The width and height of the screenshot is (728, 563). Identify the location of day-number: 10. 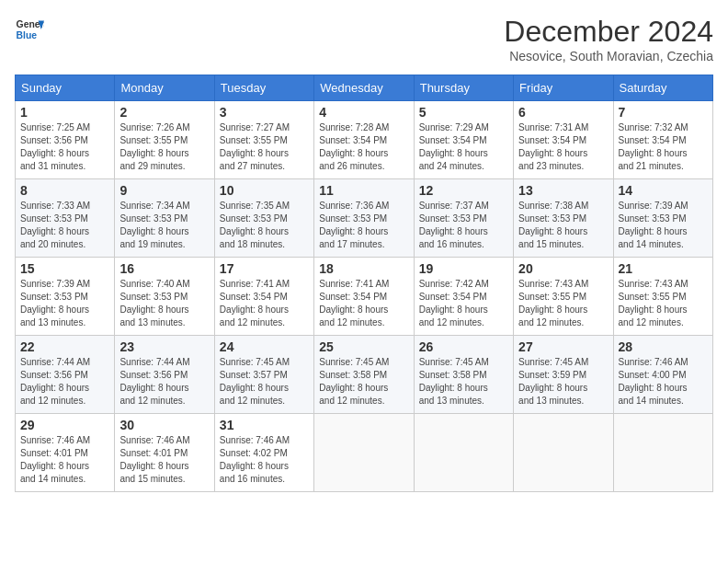
(265, 190).